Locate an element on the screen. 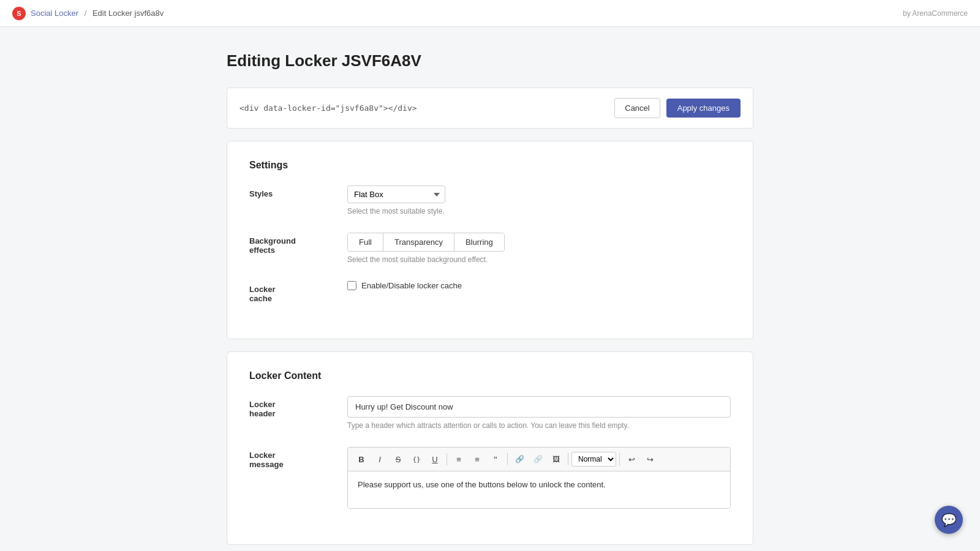 The image size is (980, 551). bg-effects-label: Background effects is located at coordinates (298, 244).